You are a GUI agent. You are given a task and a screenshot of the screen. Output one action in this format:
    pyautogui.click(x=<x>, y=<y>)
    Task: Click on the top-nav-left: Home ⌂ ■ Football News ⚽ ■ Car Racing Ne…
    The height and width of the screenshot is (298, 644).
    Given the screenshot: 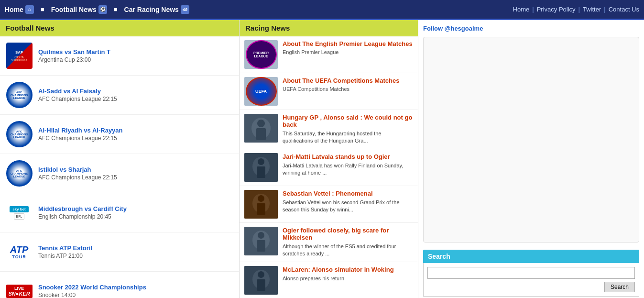 What is the action you would take?
    pyautogui.click(x=97, y=10)
    